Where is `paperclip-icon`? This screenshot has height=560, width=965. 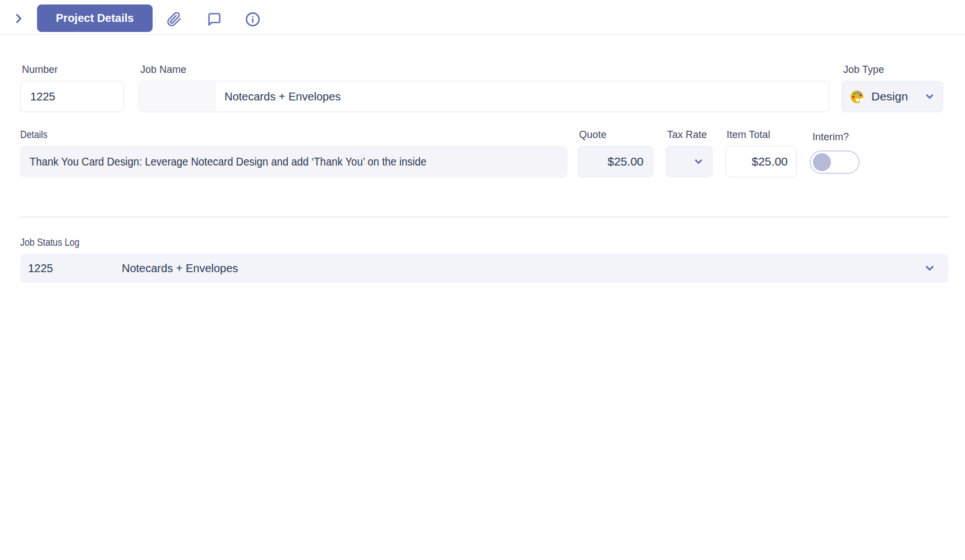 paperclip-icon is located at coordinates (174, 19).